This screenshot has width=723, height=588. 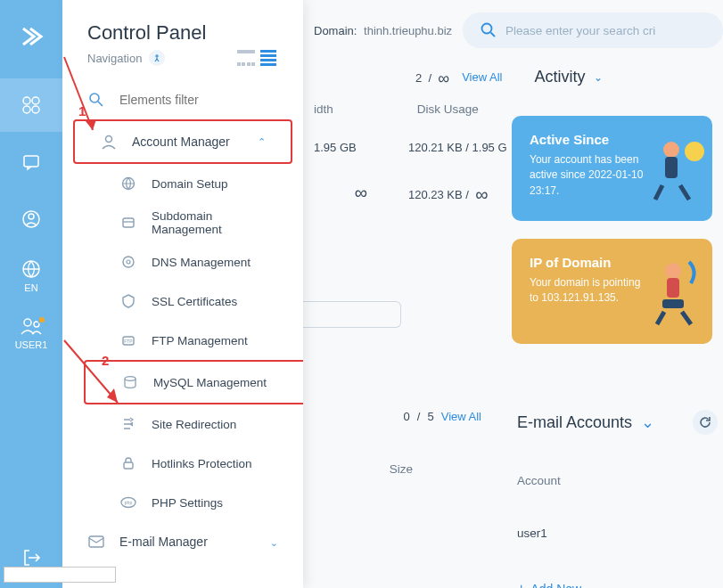 I want to click on nav-hotlink-label: Hotlinks Protection, so click(x=201, y=463).